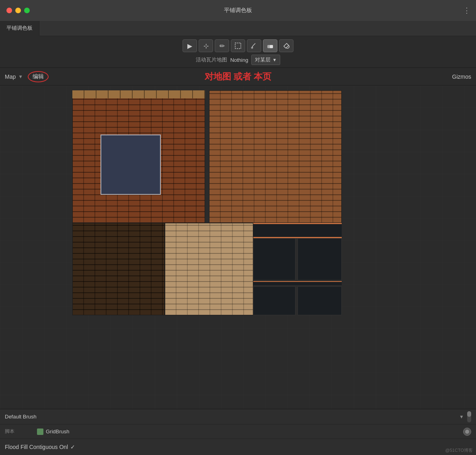 This screenshot has width=476, height=455. Describe the element at coordinates (18, 10) in the screenshot. I see `minimize-button` at that location.